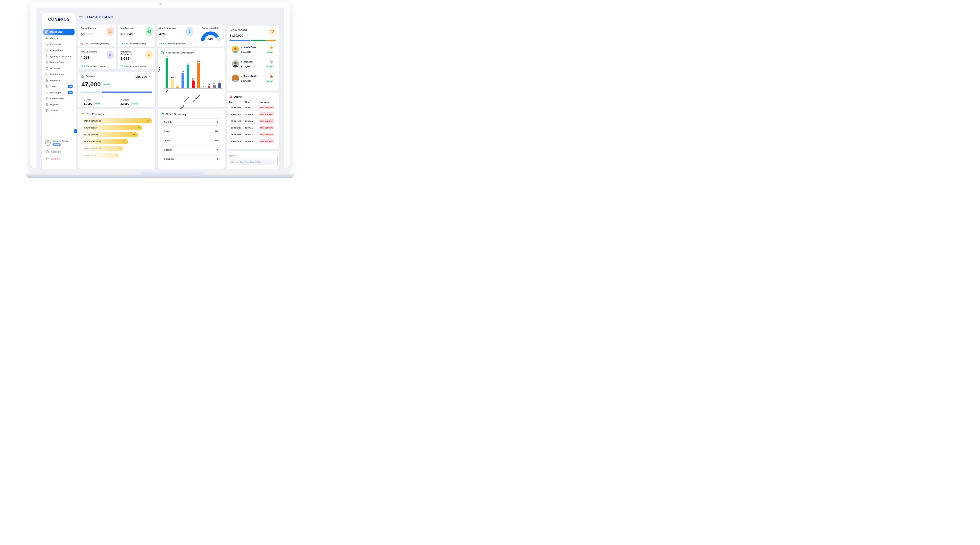 This screenshot has height=545, width=980. Describe the element at coordinates (209, 88) in the screenshot. I see `bar-failed` at that location.